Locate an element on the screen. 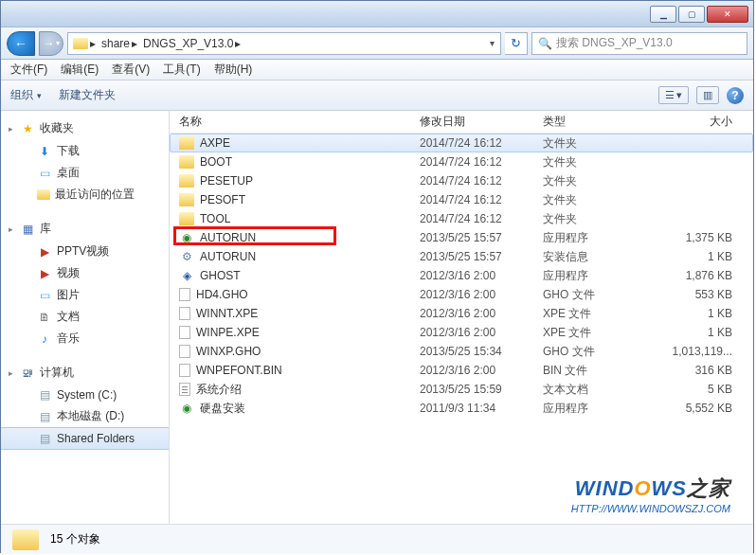  breadcrumb-item: DNGS_XP_V13.0 ▸ is located at coordinates (191, 44).